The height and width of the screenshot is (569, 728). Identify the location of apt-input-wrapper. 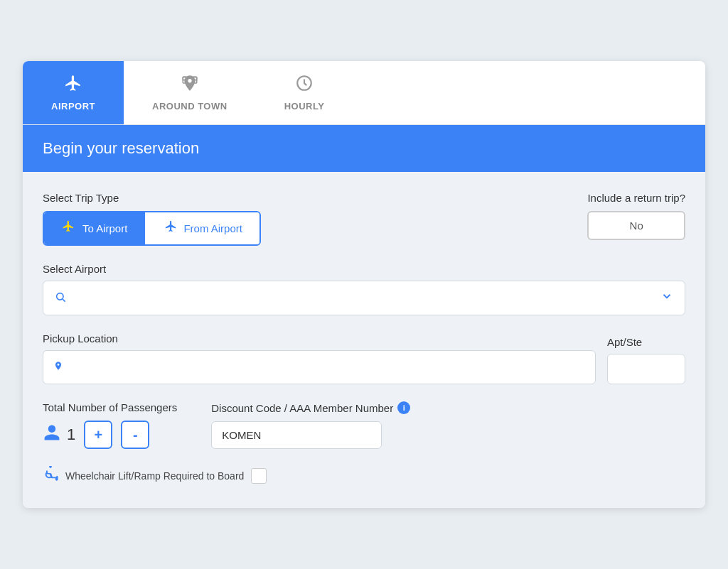
(646, 369).